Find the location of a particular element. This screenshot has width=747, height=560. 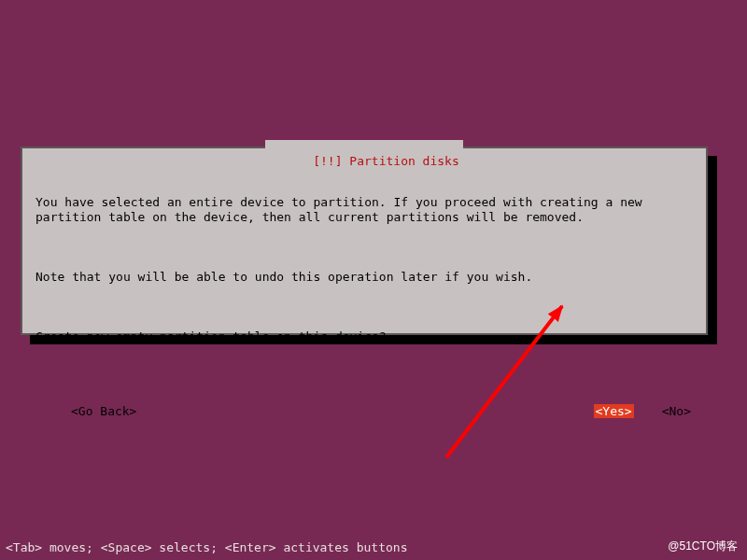

yes-button: <Yes> is located at coordinates (614, 411).